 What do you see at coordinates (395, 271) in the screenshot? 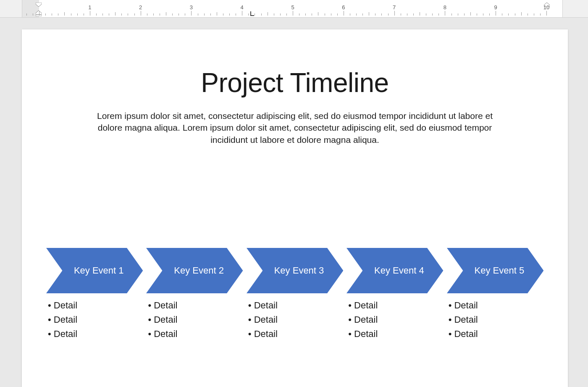
I see `chevron-shape: Key Event 4` at bounding box center [395, 271].